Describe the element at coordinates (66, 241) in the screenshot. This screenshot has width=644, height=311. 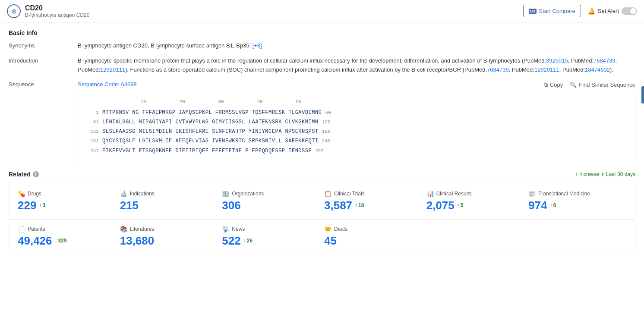
I see `patents-count: 49,426 ↑ 329` at that location.